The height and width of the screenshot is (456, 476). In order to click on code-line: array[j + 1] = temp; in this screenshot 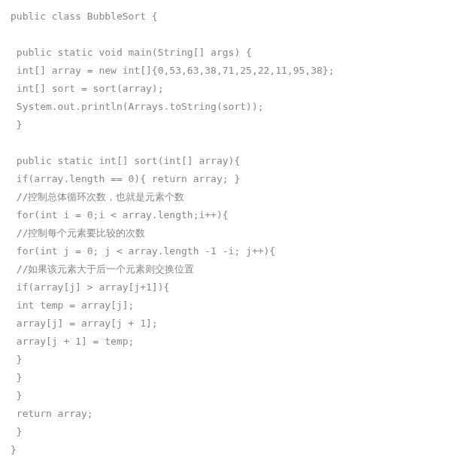, I will do `click(238, 342)`.